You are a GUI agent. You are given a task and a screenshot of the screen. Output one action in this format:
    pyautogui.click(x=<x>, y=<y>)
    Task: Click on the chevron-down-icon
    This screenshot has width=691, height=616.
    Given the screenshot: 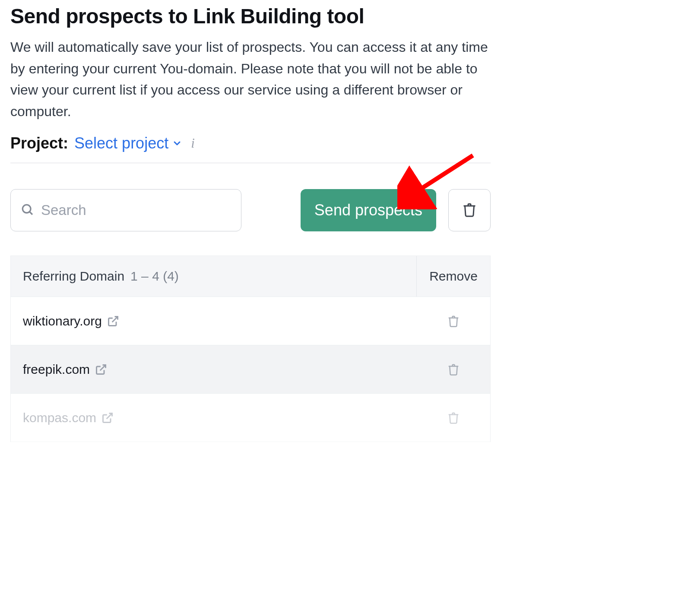 What is the action you would take?
    pyautogui.click(x=177, y=143)
    